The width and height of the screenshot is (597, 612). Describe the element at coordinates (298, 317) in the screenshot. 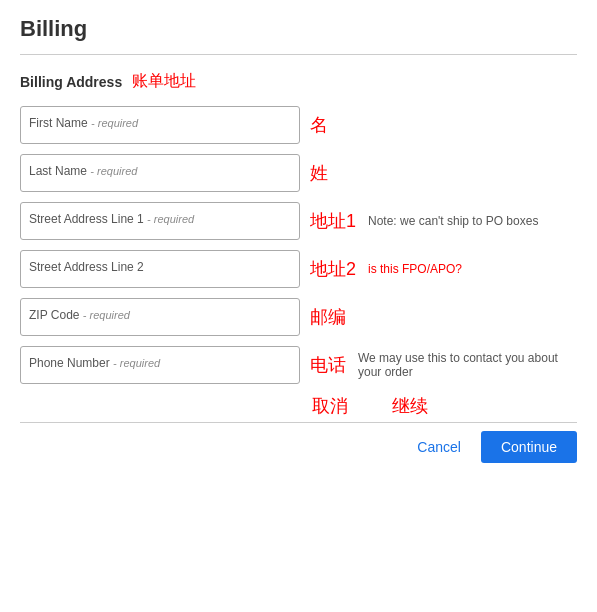

I see `field-group-zip-code: ZIP Code - required邮编` at that location.